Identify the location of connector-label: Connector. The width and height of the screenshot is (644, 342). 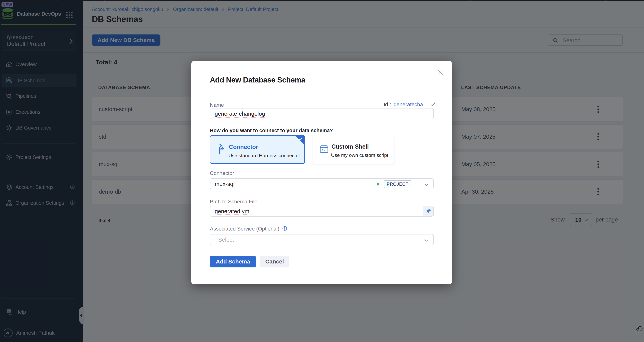
(222, 173).